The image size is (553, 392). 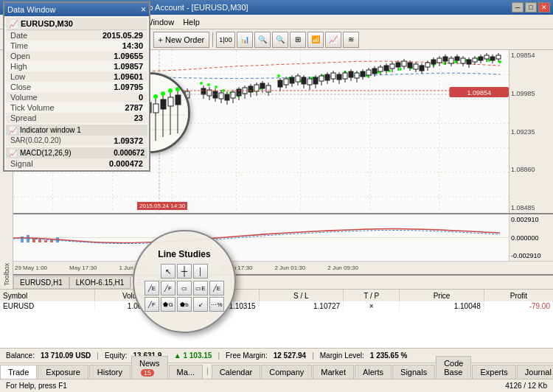 I want to click on toolbar-grid: ⊞, so click(x=298, y=40).